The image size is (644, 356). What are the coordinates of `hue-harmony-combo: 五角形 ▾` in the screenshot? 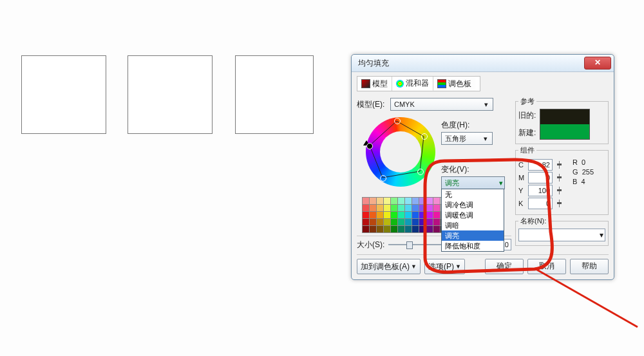 It's located at (467, 138).